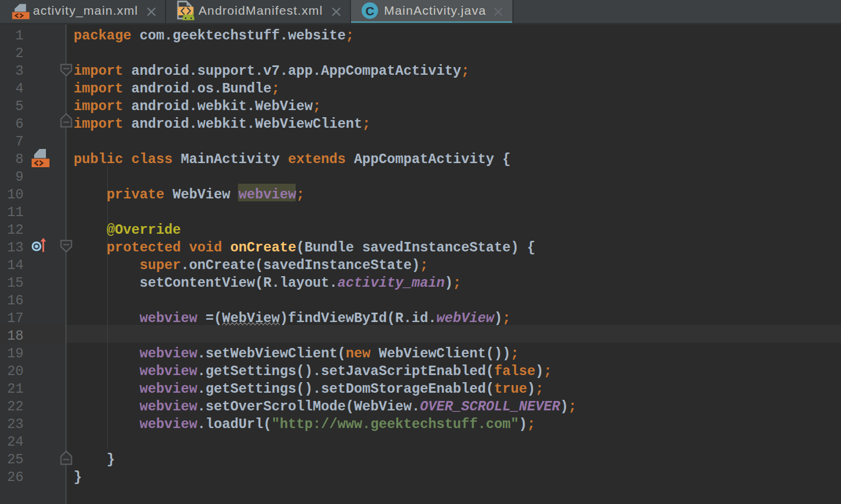 This screenshot has width=841, height=504. What do you see at coordinates (370, 11) in the screenshot?
I see `svg-text: C` at bounding box center [370, 11].